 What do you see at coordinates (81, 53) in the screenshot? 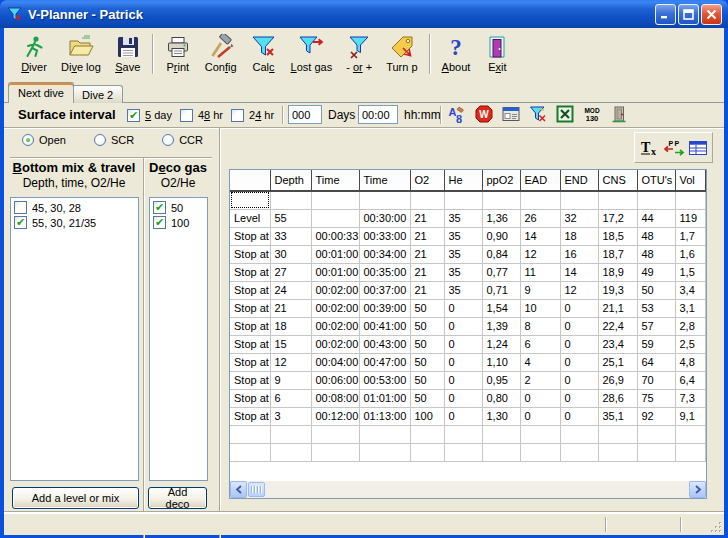
I see `toolbar-dive-log-button: Dive log` at bounding box center [81, 53].